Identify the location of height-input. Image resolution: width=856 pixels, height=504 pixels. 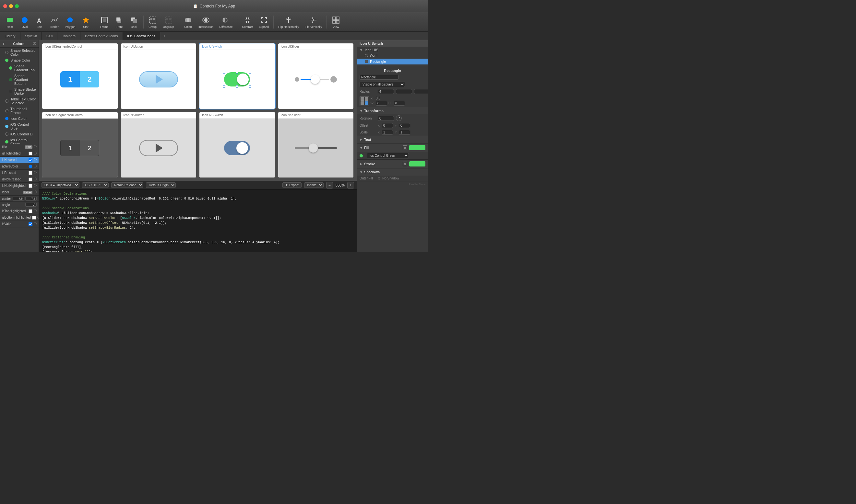
(399, 103).